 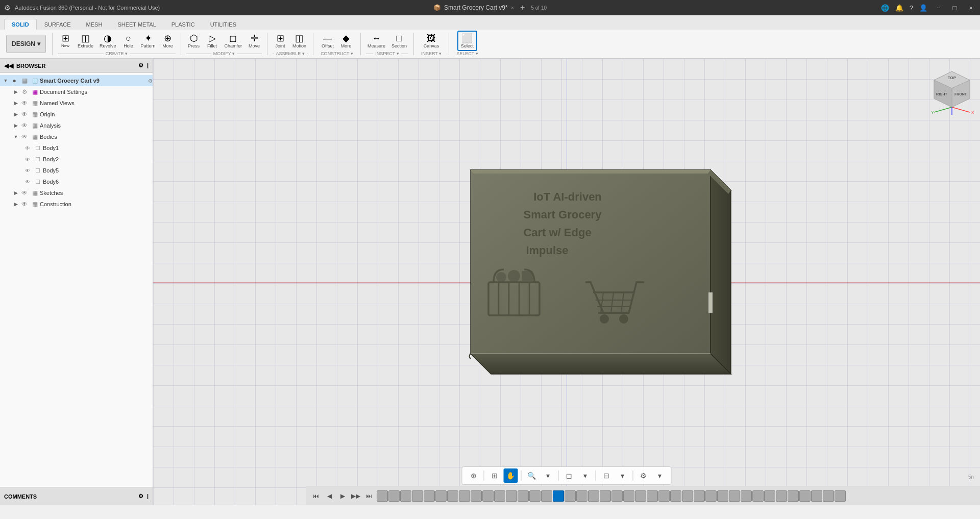 I want to click on tree-item-body6: 👁 ☐ Body6, so click(x=77, y=182).